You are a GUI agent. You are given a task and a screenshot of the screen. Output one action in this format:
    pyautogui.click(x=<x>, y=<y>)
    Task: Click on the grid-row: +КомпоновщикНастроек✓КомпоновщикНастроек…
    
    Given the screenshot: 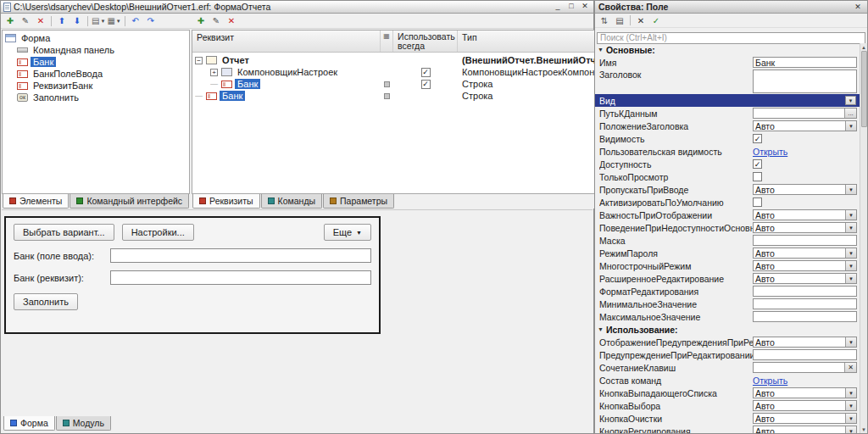 What is the action you would take?
    pyautogui.click(x=420, y=72)
    